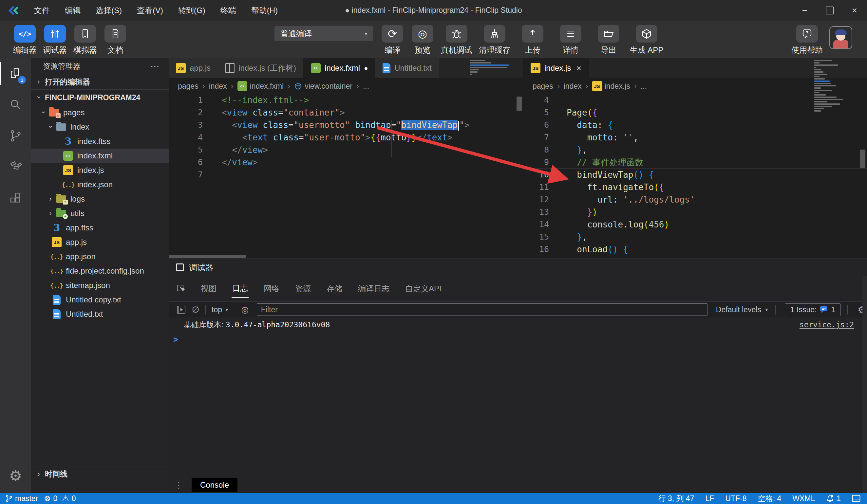 Image resolution: width=867 pixels, height=504 pixels. What do you see at coordinates (100, 113) in the screenshot?
I see `tree-item-pages: ›‹›pages` at bounding box center [100, 113].